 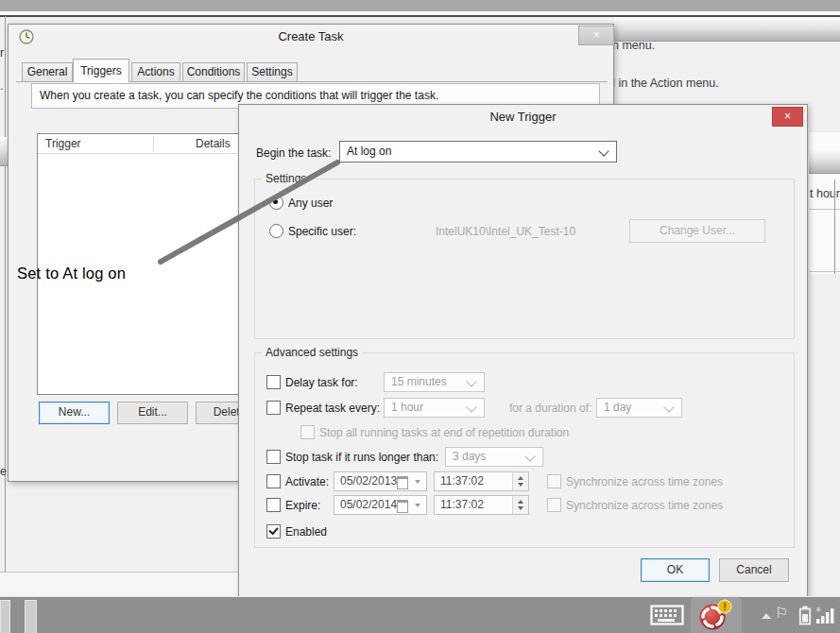 What do you see at coordinates (506, 231) in the screenshot?
I see `specific-user-value: IntelUK10\Intel_UK_Test-10` at bounding box center [506, 231].